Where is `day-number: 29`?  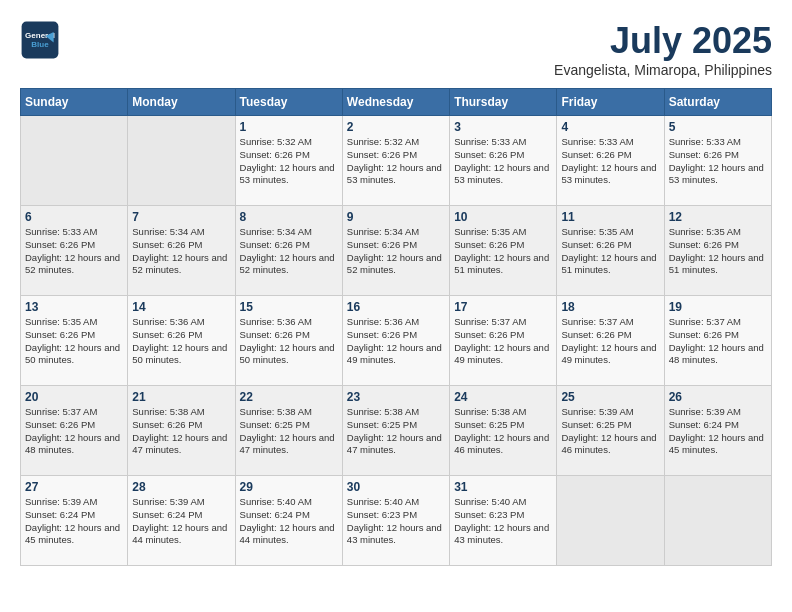
day-number: 29 is located at coordinates (289, 487).